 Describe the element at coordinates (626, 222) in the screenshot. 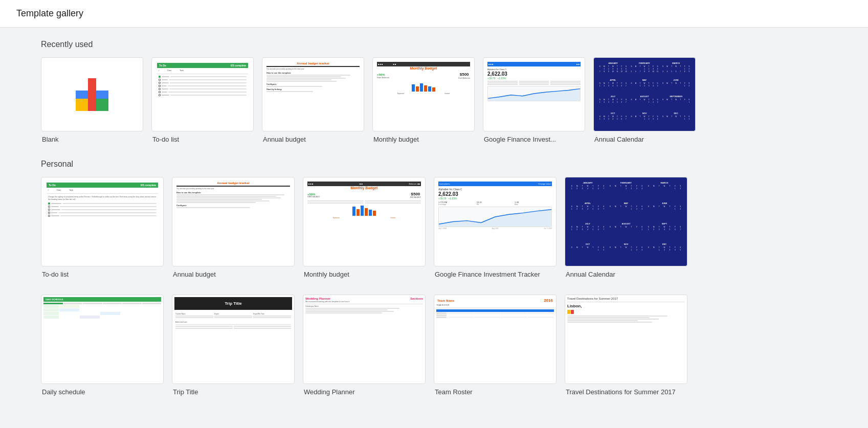

I see `mini-cal-months-personal: JANUARY SMTWTFS 1234567 FEBRUARY SMTWTFS` at that location.